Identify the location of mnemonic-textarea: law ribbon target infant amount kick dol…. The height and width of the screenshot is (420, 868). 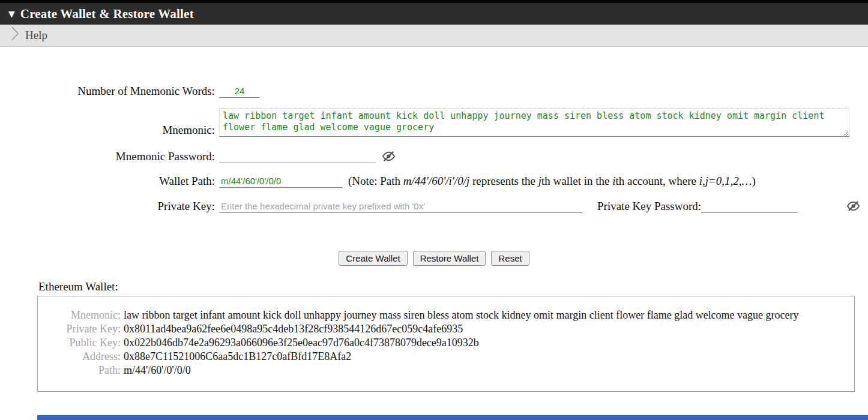
(534, 122).